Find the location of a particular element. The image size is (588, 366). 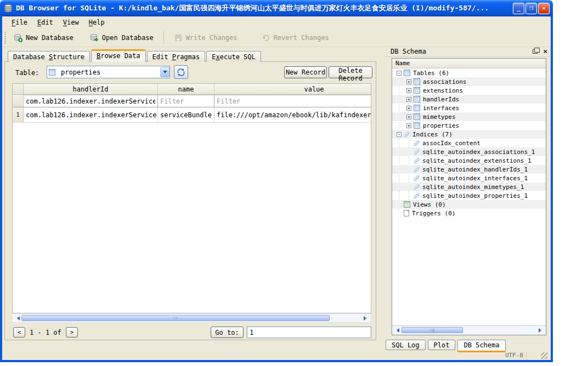

table-select: properties is located at coordinates (109, 72).